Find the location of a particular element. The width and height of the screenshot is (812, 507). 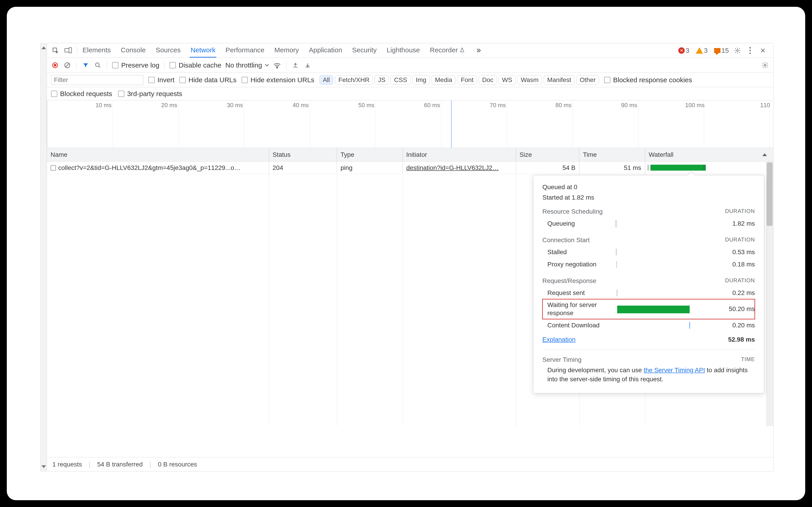

wifi-icon is located at coordinates (277, 65).